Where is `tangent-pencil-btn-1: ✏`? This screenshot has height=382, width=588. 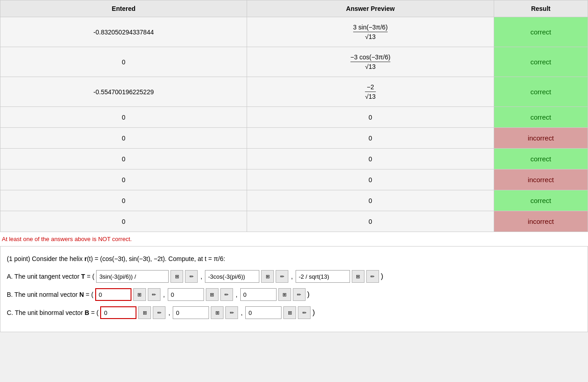 tangent-pencil-btn-1: ✏ is located at coordinates (191, 276).